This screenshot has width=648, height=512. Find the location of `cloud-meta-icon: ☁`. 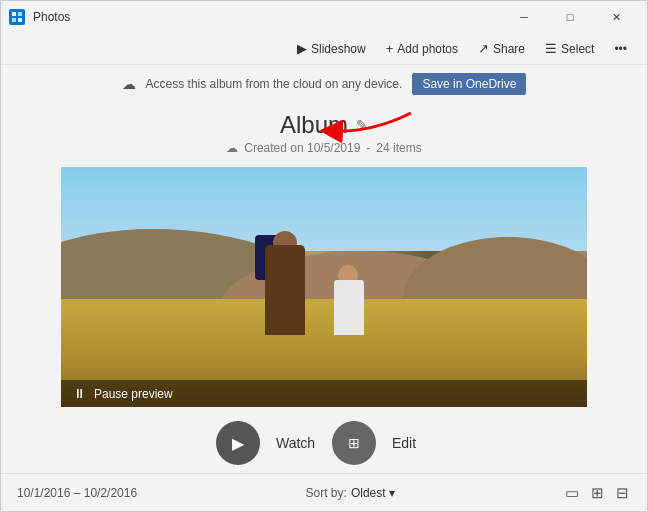

cloud-meta-icon: ☁ is located at coordinates (232, 148).